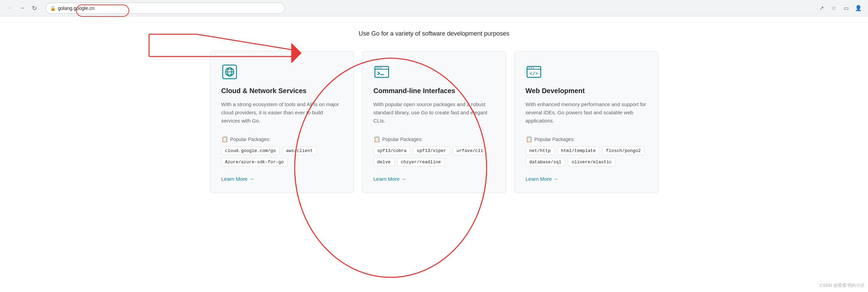  I want to click on cli-card: Command-line Interfaces With popular ope…, so click(434, 122).